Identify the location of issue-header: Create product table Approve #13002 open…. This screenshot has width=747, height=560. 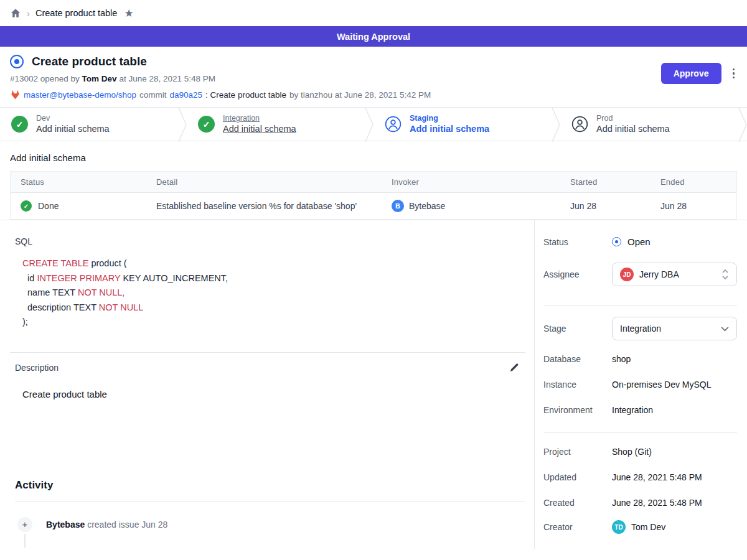
(374, 77).